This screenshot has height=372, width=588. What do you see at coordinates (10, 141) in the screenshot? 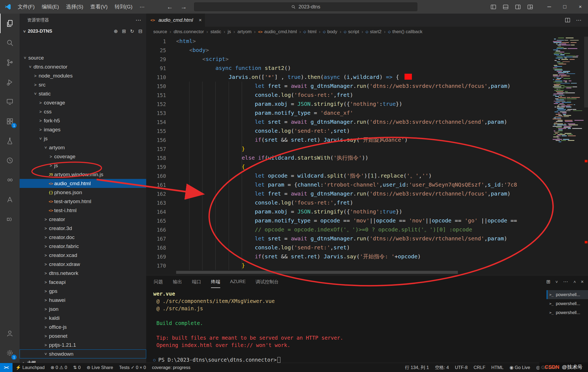
I see `testing-icon` at bounding box center [10, 141].